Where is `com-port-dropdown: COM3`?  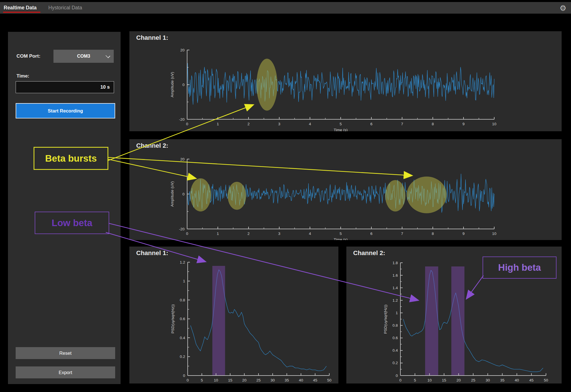 com-port-dropdown: COM3 is located at coordinates (84, 56).